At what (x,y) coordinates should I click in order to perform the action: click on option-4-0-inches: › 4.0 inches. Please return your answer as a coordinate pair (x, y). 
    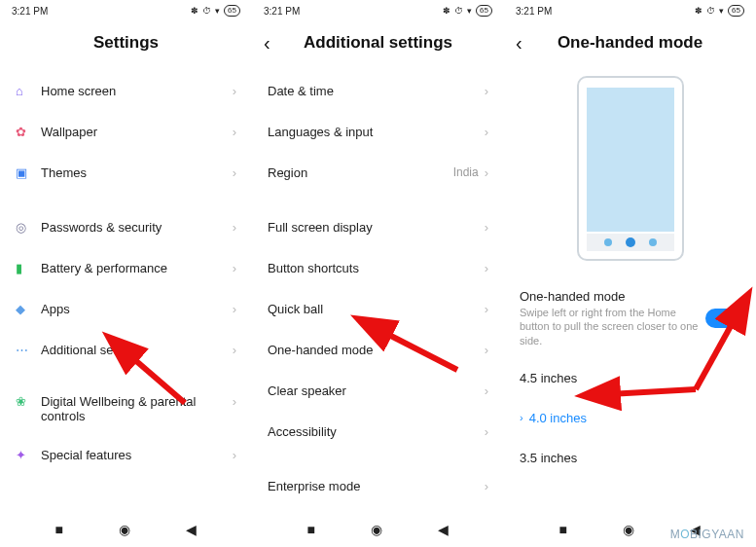
    Looking at the image, I should click on (630, 419).